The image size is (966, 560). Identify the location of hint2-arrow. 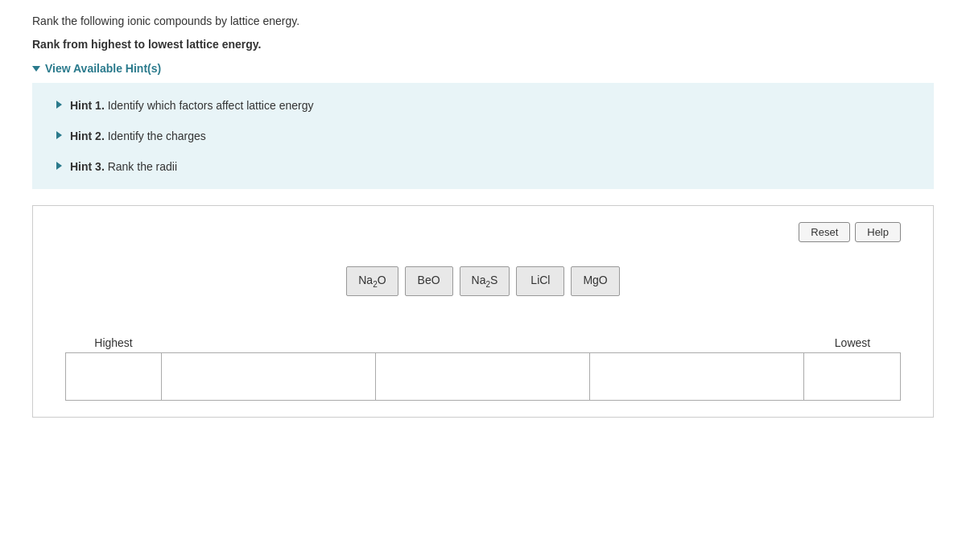
(60, 135).